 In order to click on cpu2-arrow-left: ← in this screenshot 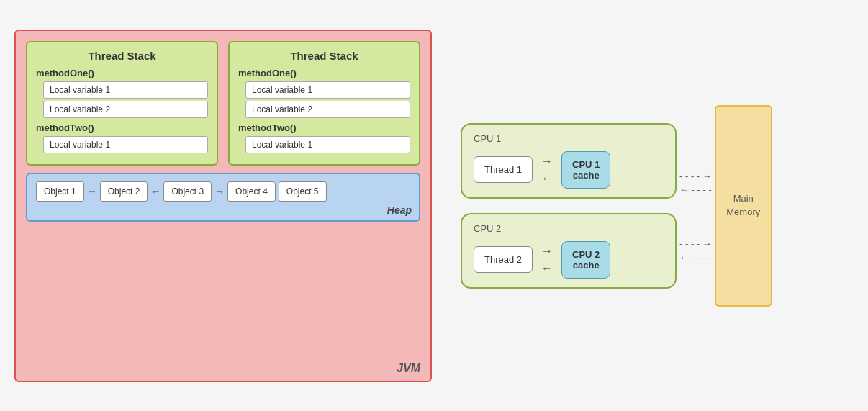, I will do `click(547, 268)`.